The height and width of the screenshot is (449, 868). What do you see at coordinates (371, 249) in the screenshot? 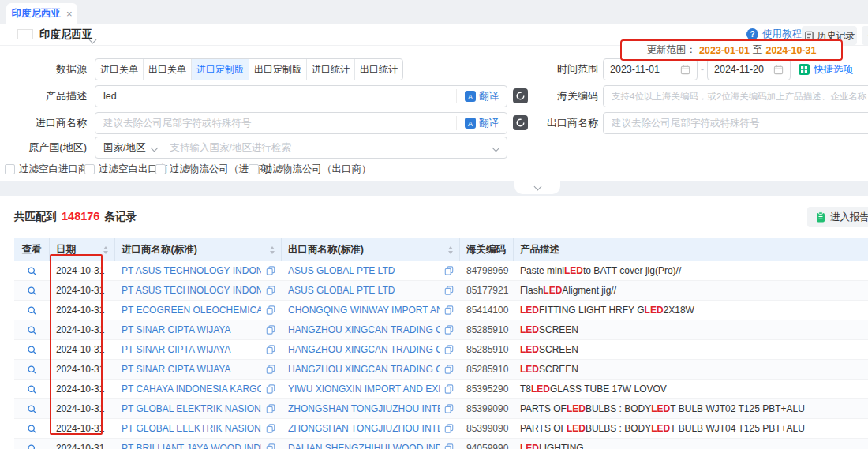
I see `column-header-3: 出口商名称(标准)` at bounding box center [371, 249].